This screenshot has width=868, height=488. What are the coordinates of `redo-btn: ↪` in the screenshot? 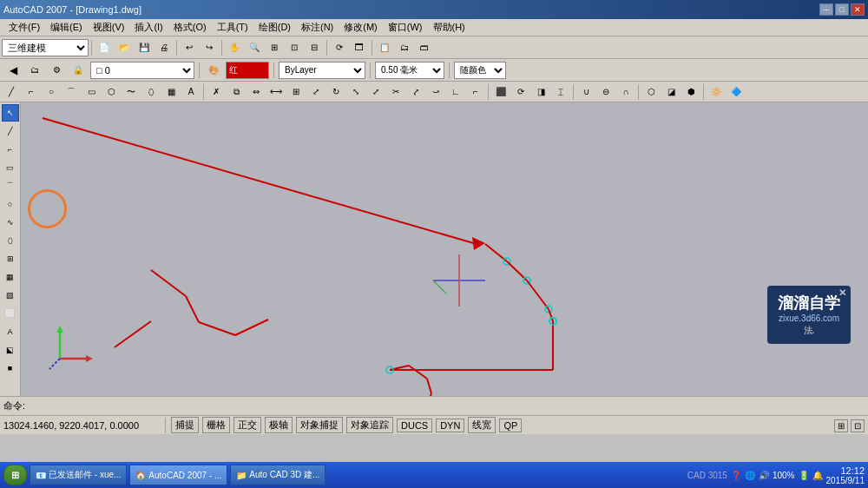 It's located at (209, 48).